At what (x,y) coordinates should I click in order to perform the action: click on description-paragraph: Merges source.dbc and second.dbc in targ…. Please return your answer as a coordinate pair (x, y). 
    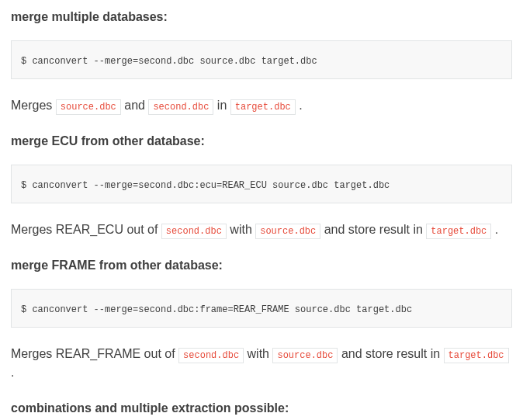
    Looking at the image, I should click on (262, 106).